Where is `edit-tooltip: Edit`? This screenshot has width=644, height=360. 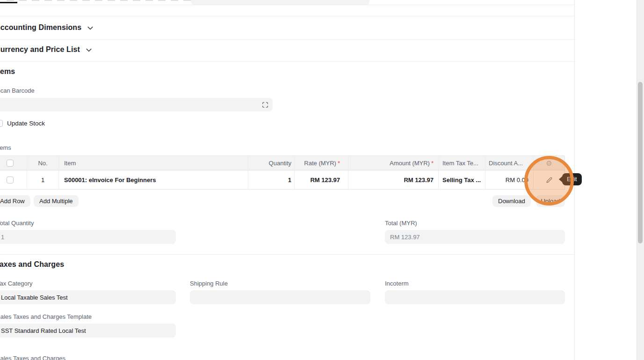
edit-tooltip: Edit is located at coordinates (572, 179).